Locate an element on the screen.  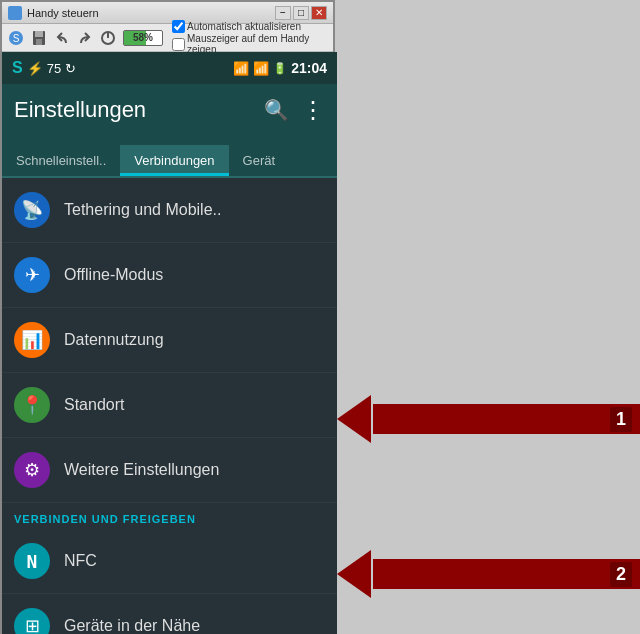
back-icon: S is located at coordinates (16, 38).